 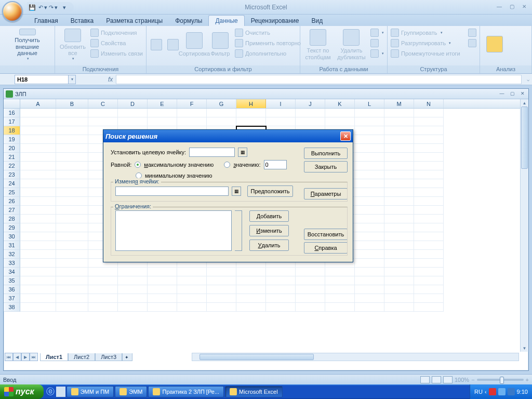 I want to click on zoom-slider, so click(x=500, y=380).